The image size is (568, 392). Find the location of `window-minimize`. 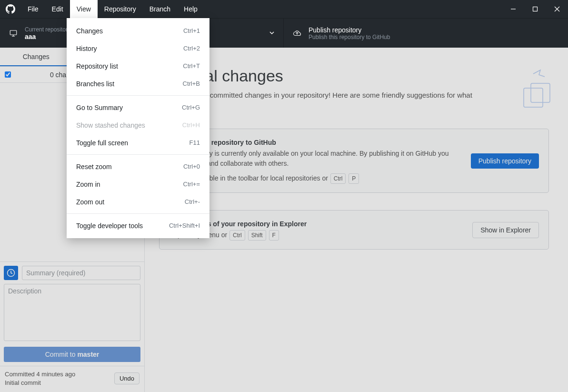

window-minimize is located at coordinates (513, 9).